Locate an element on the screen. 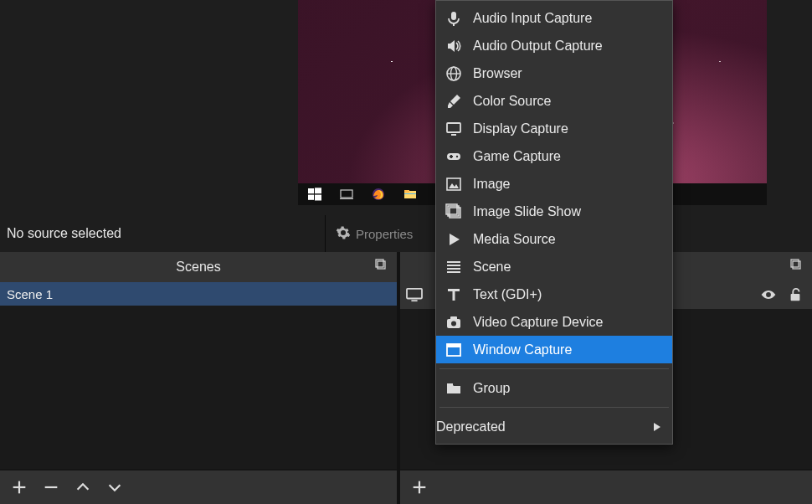 The height and width of the screenshot is (504, 812). eye-icon is located at coordinates (768, 296).